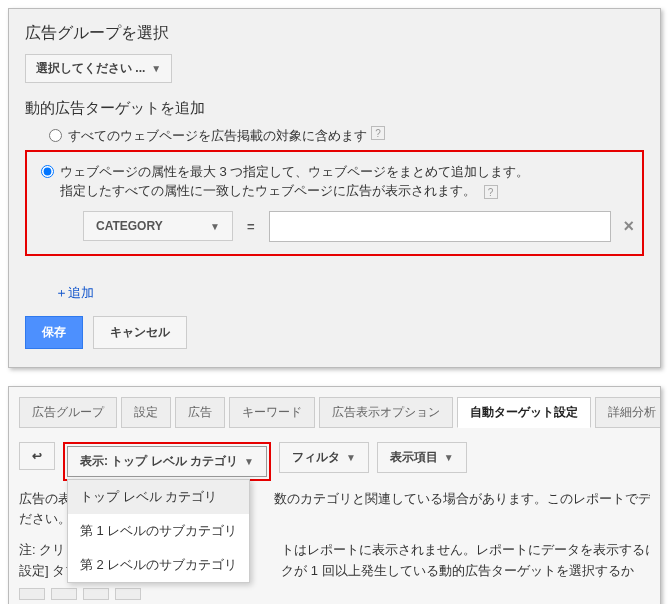 The height and width of the screenshot is (604, 669). Describe the element at coordinates (294, 182) in the screenshot. I see `radio-attr-label: ウェブページの属性を最大 3 つ指定して、ウェブページをまとめて追加します。 指…` at that location.